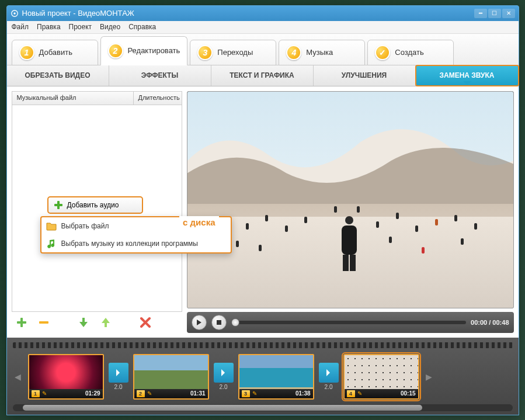  I want to click on scrollbar-thumb, so click(223, 408).